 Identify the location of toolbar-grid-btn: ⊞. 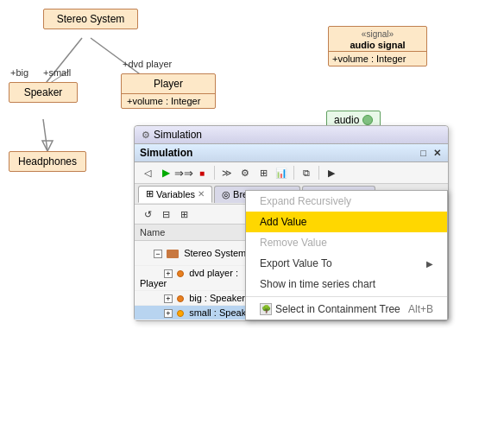
(263, 173).